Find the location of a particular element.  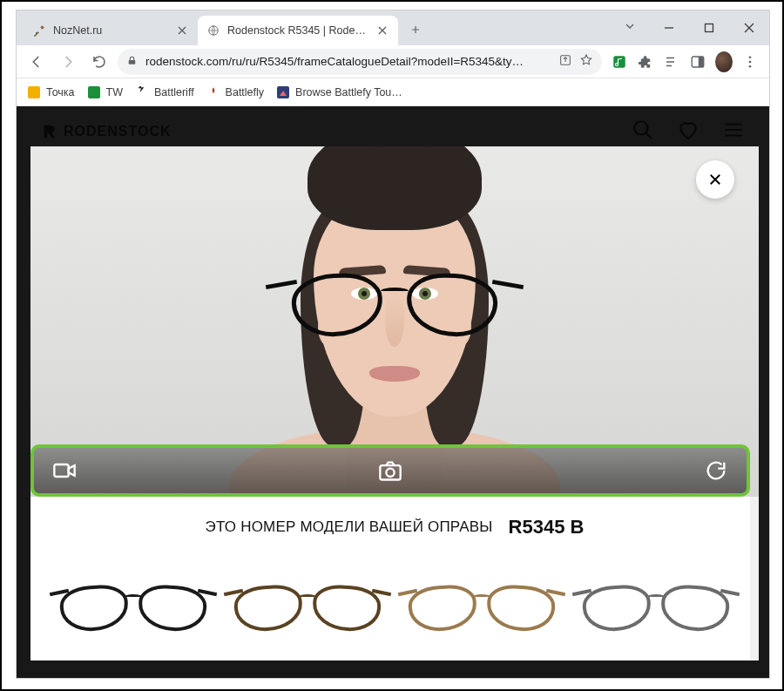

tab-rodenstock: Rodenstock R5345 | Rodenstock is located at coordinates (298, 30).